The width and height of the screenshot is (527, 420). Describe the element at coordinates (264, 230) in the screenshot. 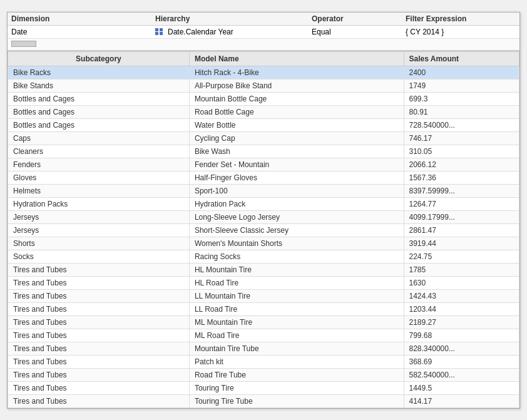

I see `table-row: JerseysShort-Sleeve Classic Jersey2861.4…` at that location.